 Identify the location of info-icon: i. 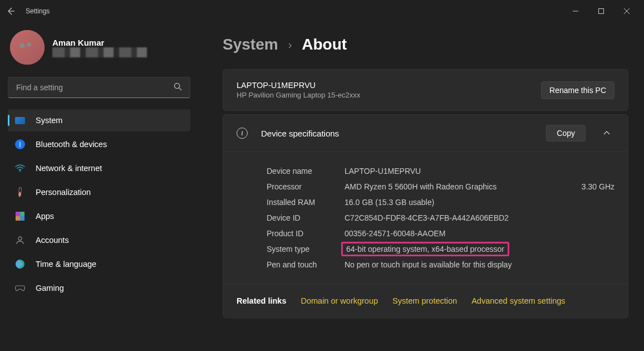
(242, 133).